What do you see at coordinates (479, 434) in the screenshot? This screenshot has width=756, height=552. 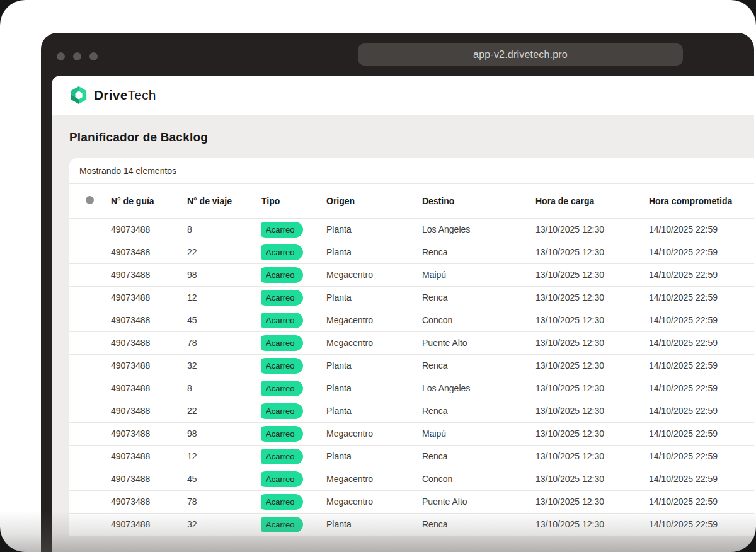 I see `cell-destino: Maipú` at bounding box center [479, 434].